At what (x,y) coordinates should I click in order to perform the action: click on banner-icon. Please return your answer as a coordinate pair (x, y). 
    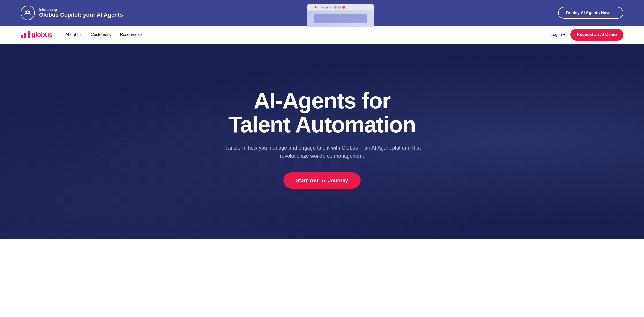
    Looking at the image, I should click on (28, 13).